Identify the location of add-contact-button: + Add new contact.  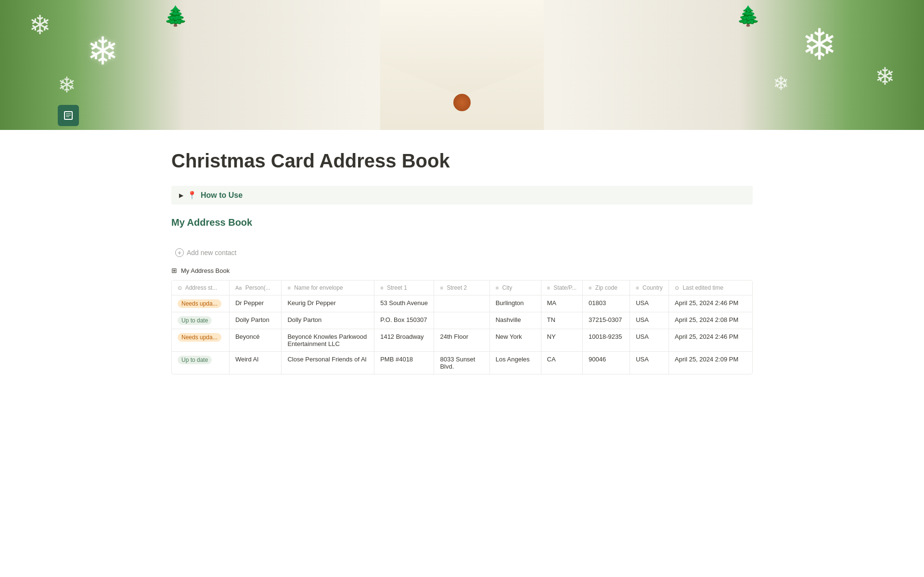
(462, 253).